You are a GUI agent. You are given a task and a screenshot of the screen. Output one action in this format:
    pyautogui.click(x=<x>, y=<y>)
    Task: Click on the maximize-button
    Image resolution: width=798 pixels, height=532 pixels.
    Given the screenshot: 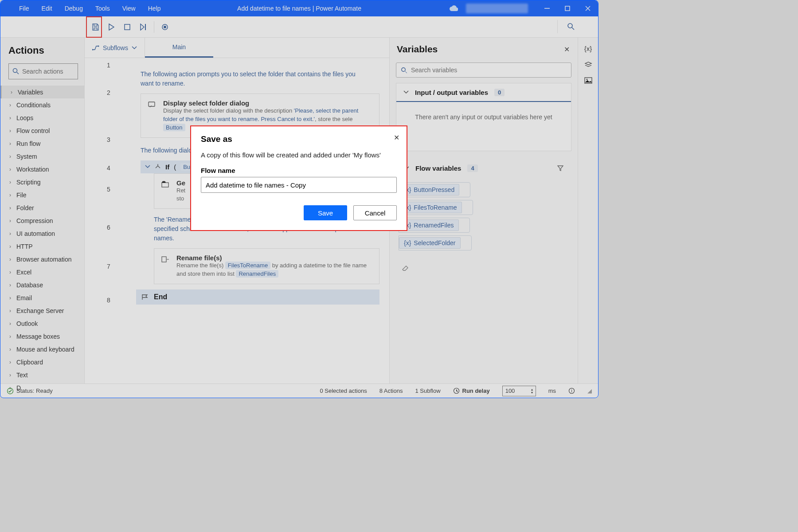 What is the action you would take?
    pyautogui.click(x=567, y=8)
    